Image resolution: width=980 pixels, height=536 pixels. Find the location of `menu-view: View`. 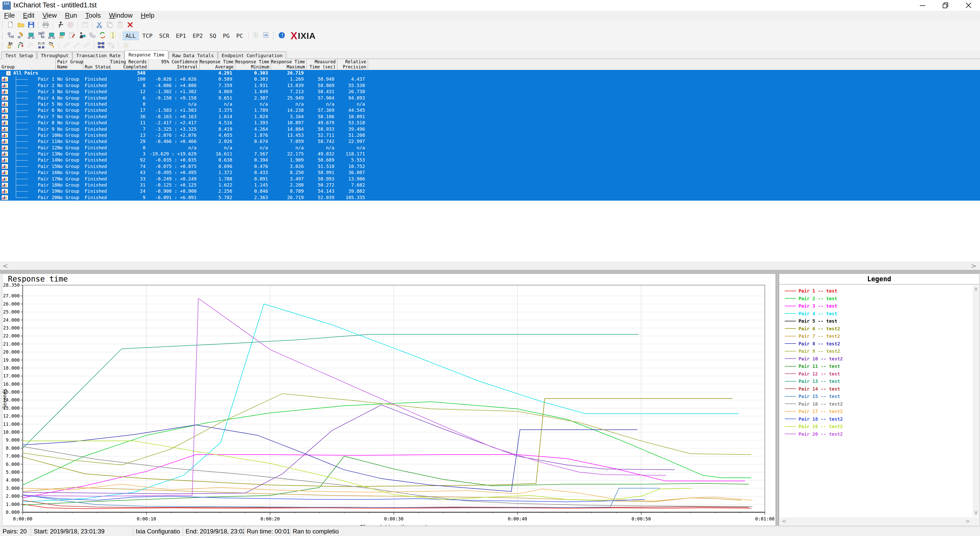

menu-view: View is located at coordinates (49, 15).